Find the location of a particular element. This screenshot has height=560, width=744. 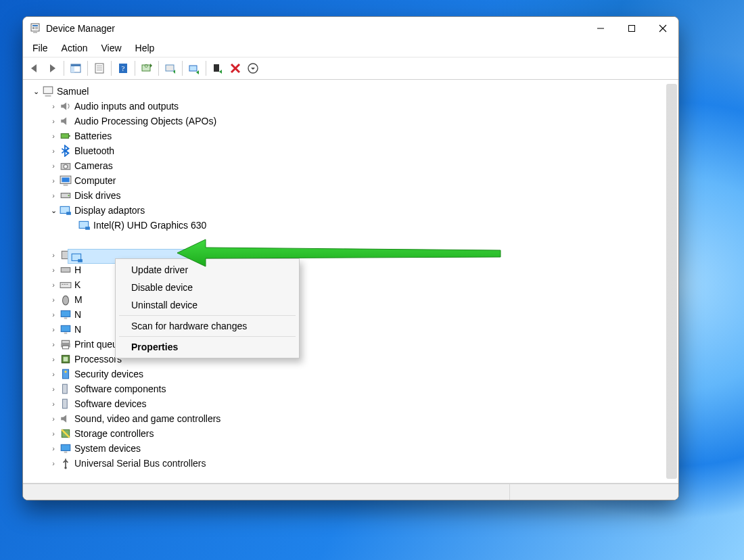

hid-icon is located at coordinates (66, 270).